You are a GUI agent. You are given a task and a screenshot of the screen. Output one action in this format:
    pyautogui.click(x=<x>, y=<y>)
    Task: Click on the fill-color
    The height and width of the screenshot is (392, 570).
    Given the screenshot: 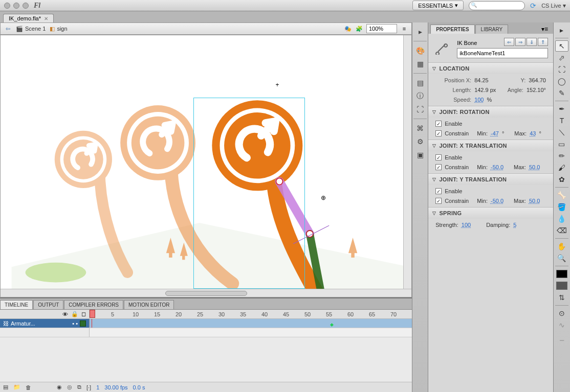 What is the action you would take?
    pyautogui.click(x=562, y=286)
    